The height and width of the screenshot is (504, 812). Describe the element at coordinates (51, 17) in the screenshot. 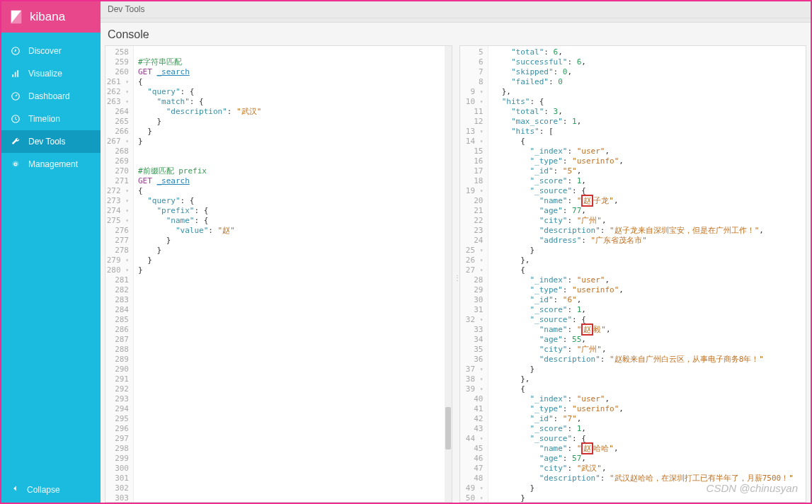

I see `brand-logo: kibana` at that location.